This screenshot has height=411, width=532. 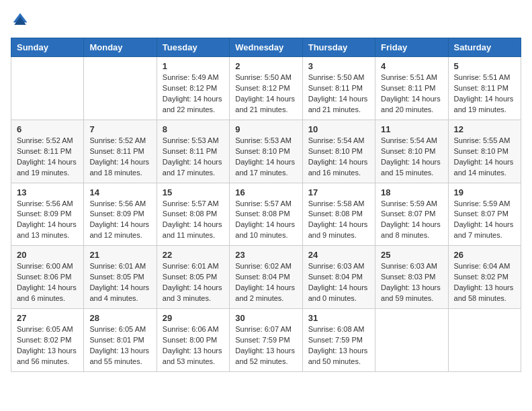 What do you see at coordinates (193, 94) in the screenshot?
I see `day-info: Sunrise: 5:49 AM Sunset: 8:12 PM Dayligh…` at bounding box center [193, 94].